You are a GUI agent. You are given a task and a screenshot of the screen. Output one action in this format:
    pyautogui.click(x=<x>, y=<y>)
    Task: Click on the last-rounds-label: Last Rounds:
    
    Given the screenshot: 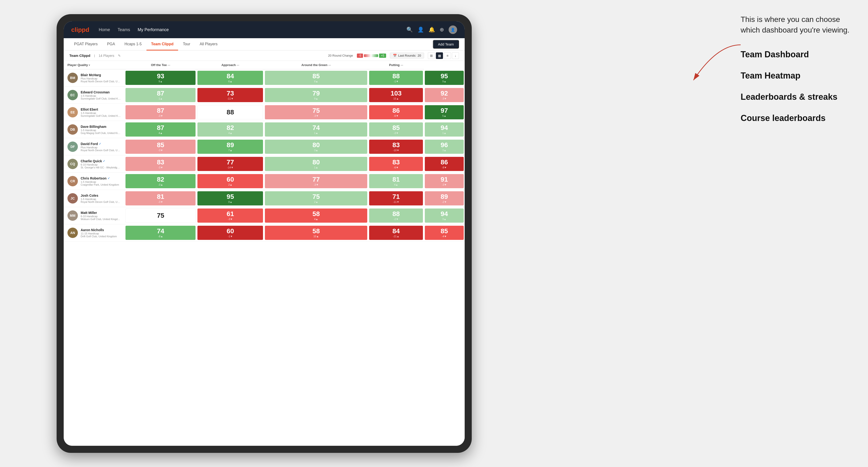 What is the action you would take?
    pyautogui.click(x=407, y=56)
    